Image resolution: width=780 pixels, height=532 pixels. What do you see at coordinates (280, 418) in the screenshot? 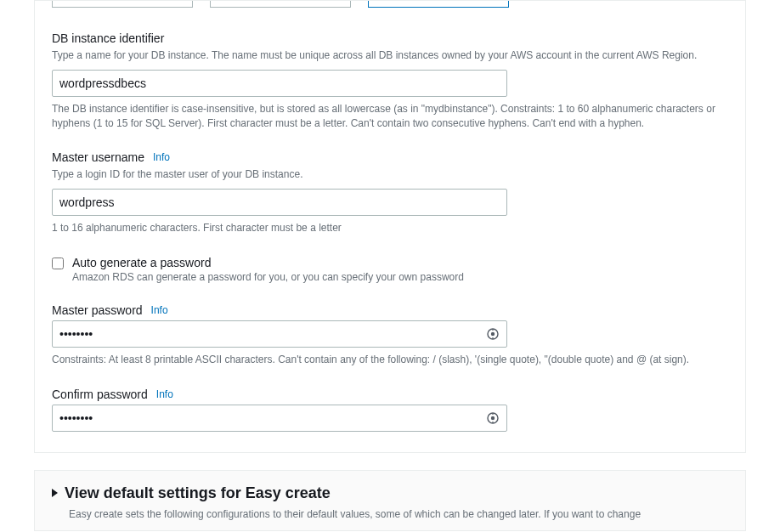
I see `confirm-password-input` at bounding box center [280, 418].